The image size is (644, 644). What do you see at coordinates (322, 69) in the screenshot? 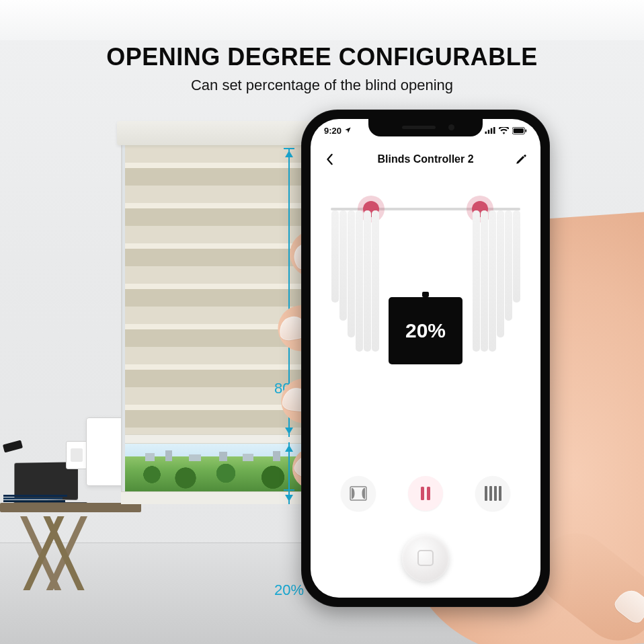
I see `marketing-copy: OPENING DEGREE CONFIGURABLE Can set perc…` at bounding box center [322, 69].